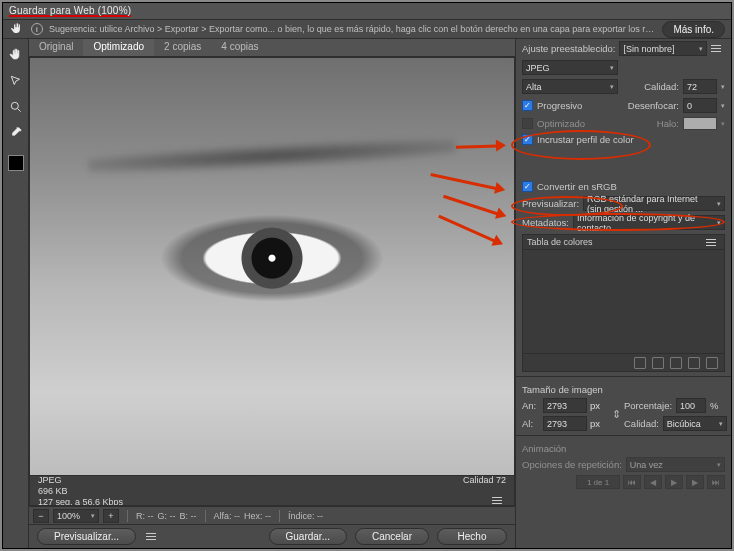  Describe the element at coordinates (723, 87) in the screenshot. I see `quality-chevron-icon: ▾` at that location.